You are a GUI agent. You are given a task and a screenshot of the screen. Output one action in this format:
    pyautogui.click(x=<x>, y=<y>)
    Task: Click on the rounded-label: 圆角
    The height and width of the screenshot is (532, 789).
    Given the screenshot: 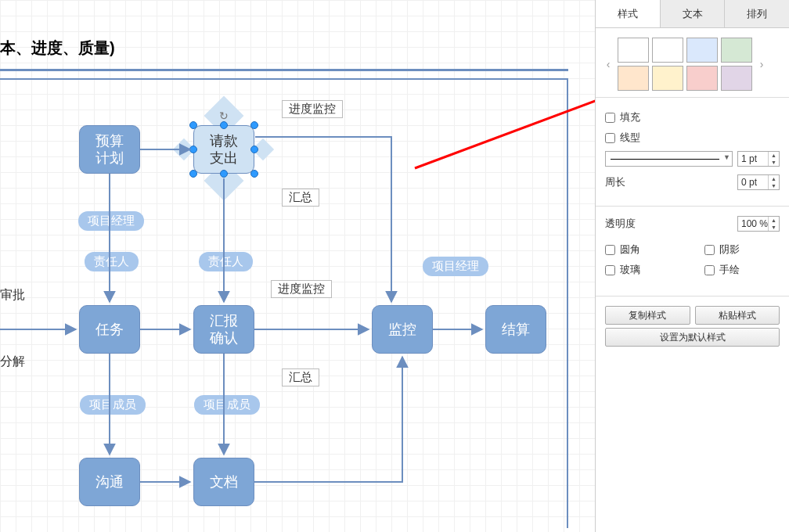 What is the action you would take?
    pyautogui.click(x=630, y=250)
    